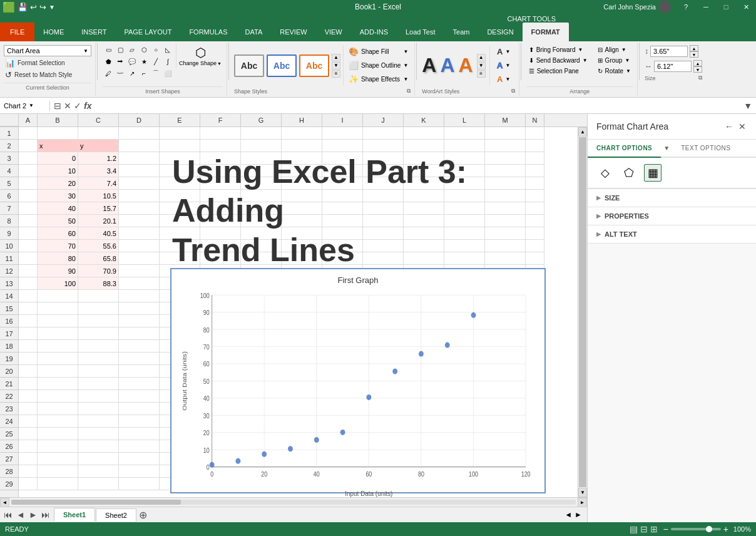 This screenshot has height=536, width=756. I want to click on vertical-scrollbar: ▲ ▼, so click(582, 312).